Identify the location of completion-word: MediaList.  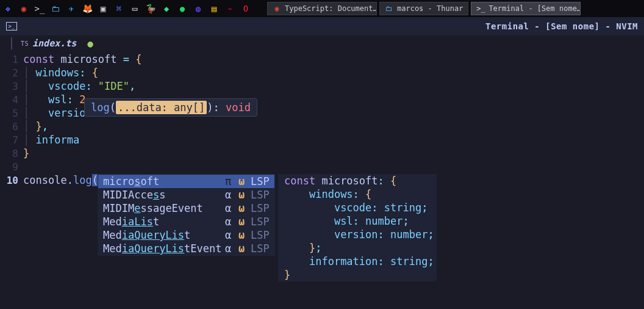
(161, 222).